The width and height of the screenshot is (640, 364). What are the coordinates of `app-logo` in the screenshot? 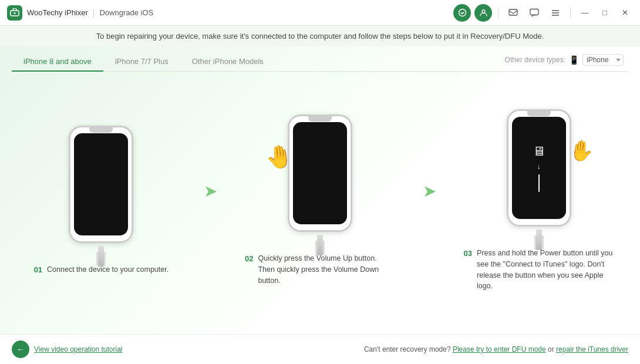 It's located at (15, 13).